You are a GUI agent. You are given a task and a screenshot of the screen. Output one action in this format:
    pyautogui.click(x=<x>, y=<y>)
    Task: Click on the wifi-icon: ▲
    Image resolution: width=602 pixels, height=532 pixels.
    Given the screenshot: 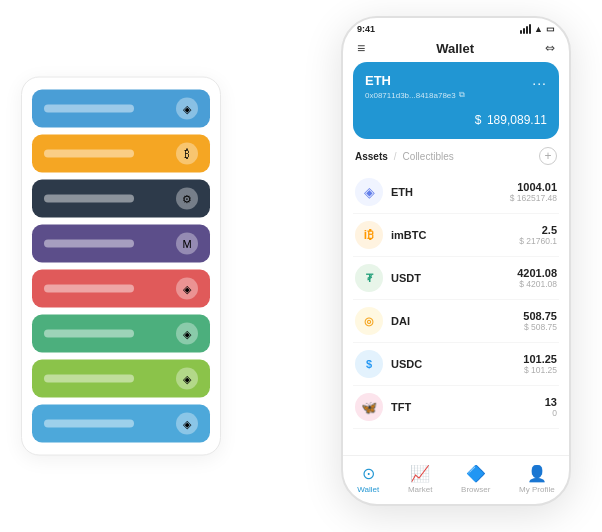 What is the action you would take?
    pyautogui.click(x=538, y=29)
    